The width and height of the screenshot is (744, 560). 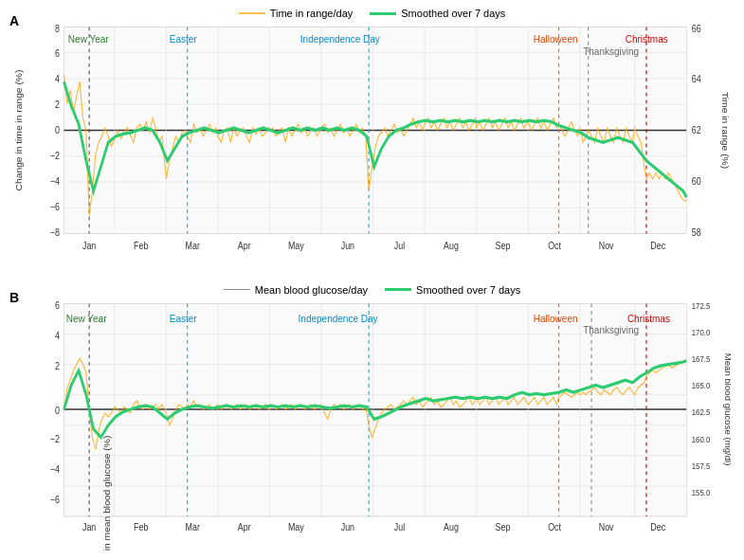 What do you see at coordinates (296, 13) in the screenshot?
I see `legend-item-orange-a: Time in range/day` at bounding box center [296, 13].